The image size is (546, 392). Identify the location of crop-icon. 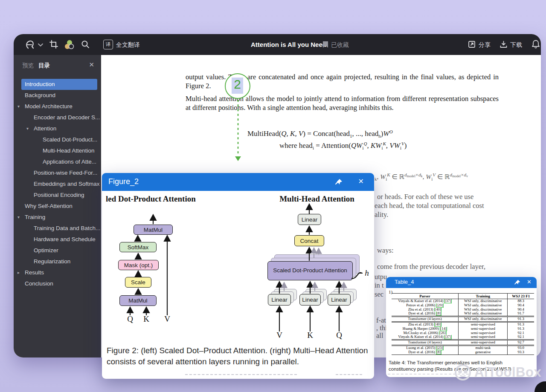
(54, 44).